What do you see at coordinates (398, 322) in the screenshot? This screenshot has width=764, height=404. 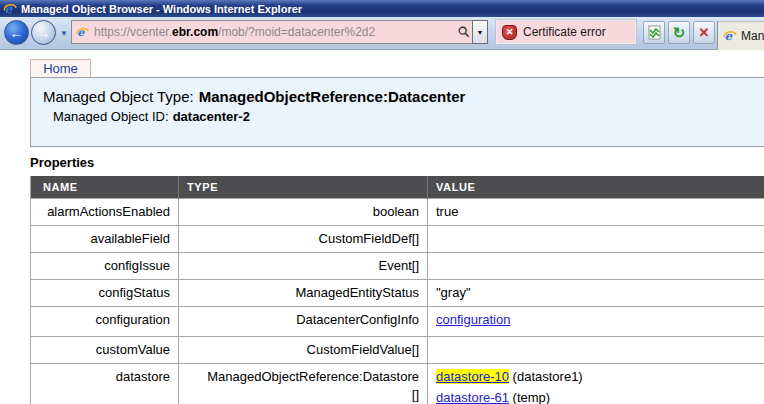 I see `table-row: configurationDatacenterConfigInfoconfigu…` at bounding box center [398, 322].